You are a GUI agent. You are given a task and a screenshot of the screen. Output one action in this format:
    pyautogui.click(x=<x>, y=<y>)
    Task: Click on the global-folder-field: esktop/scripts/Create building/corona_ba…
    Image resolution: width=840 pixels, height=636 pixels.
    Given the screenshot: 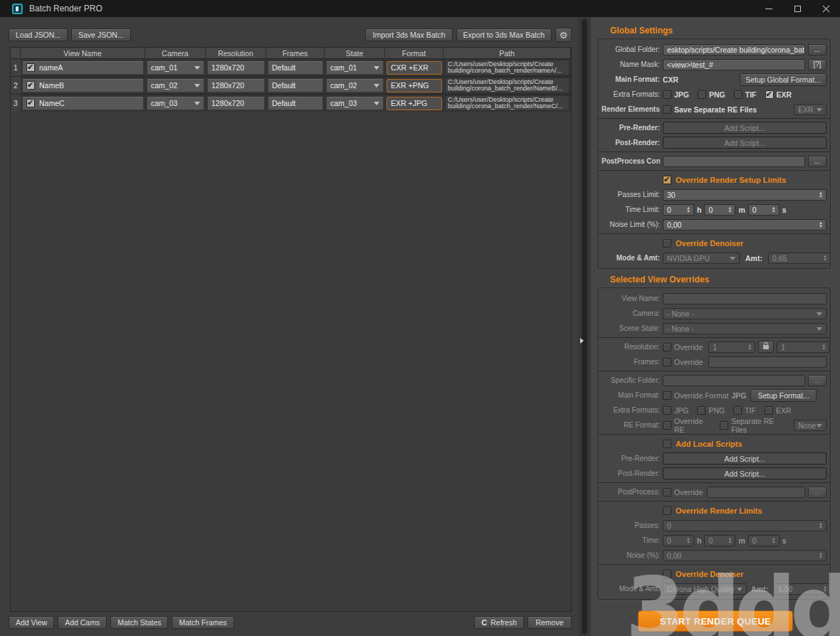 What is the action you would take?
    pyautogui.click(x=734, y=50)
    